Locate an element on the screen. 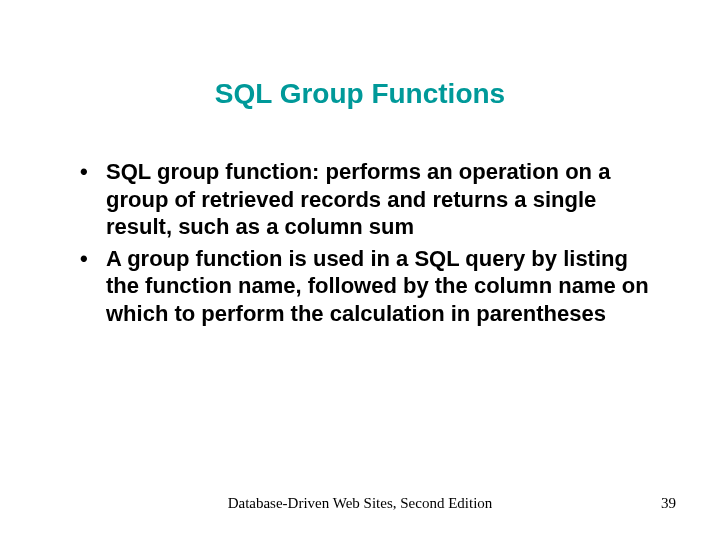 This screenshot has width=720, height=540. list-item: SQL group function: performs an operatio… is located at coordinates (369, 200).